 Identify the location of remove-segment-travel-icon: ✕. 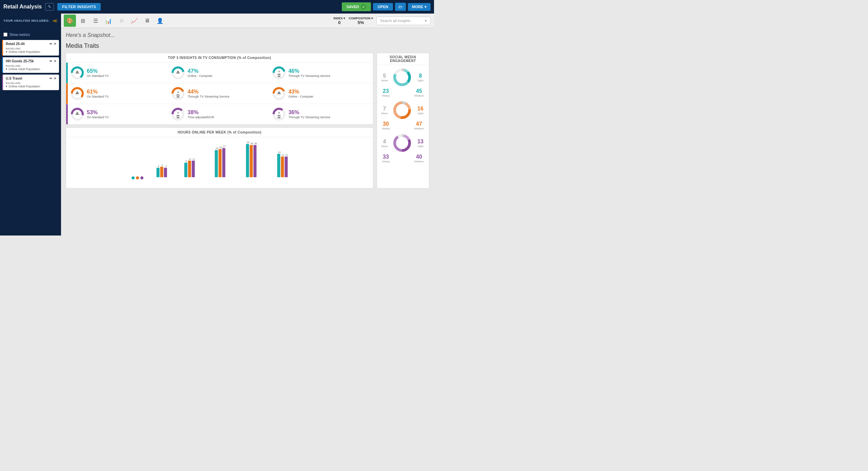
(55, 79).